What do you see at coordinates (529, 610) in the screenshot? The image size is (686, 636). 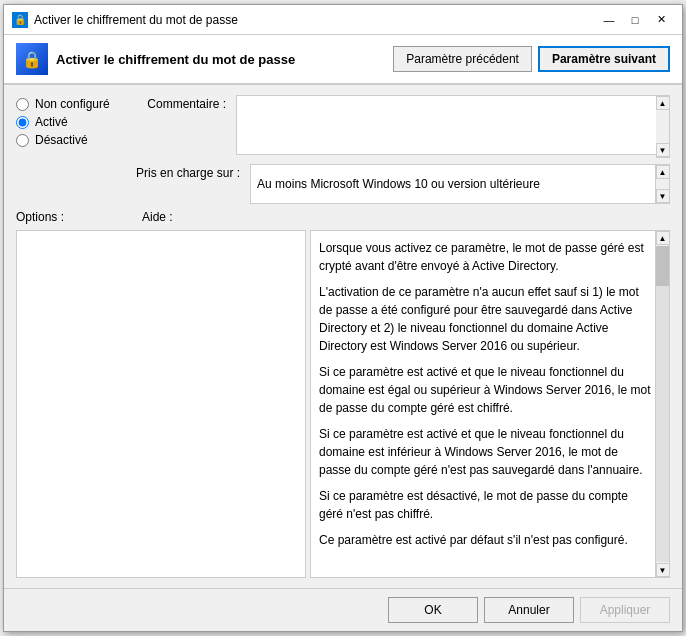 I see `cancel-button: Annuler` at bounding box center [529, 610].